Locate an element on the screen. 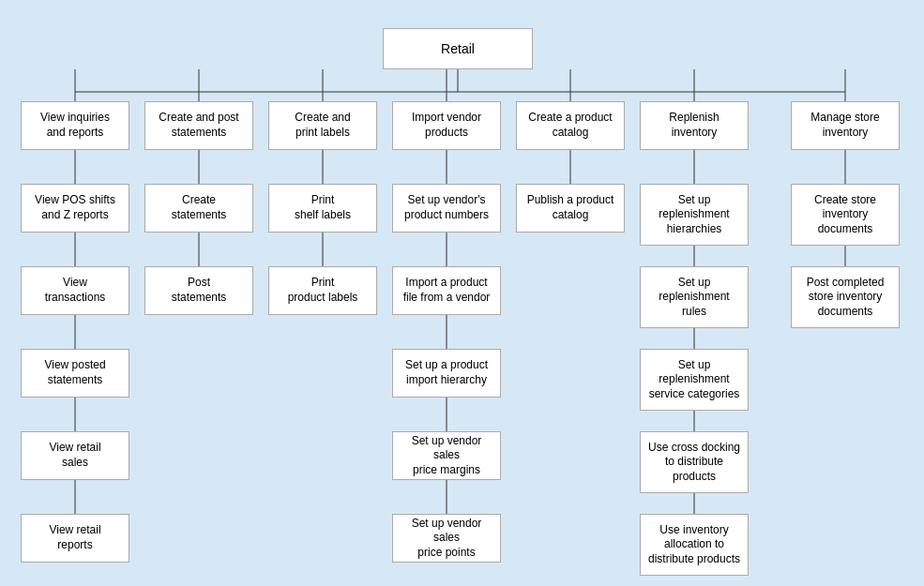  node-view-pos-shifts: View POS shifts and Z reports is located at coordinates (75, 208).